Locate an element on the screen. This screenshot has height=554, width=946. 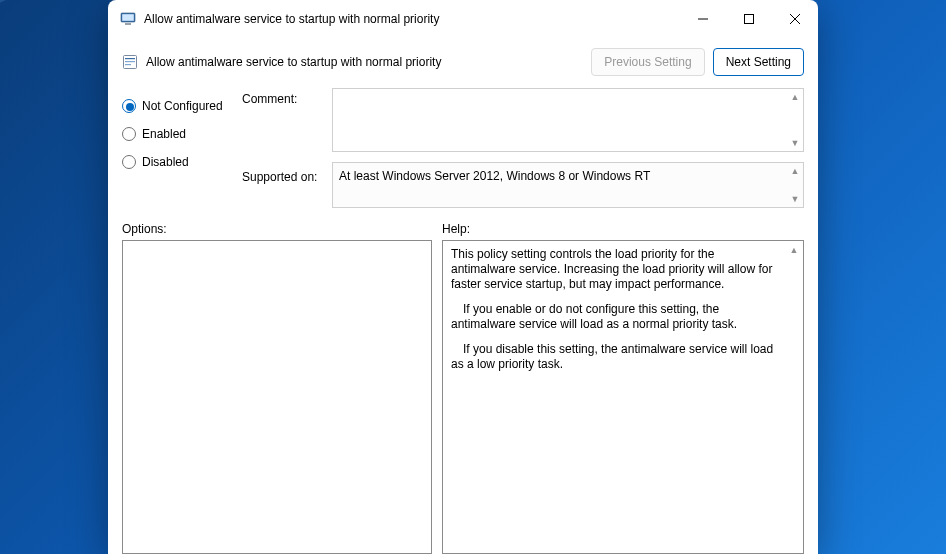
next-setting-button: Next Setting is located at coordinates (758, 62).